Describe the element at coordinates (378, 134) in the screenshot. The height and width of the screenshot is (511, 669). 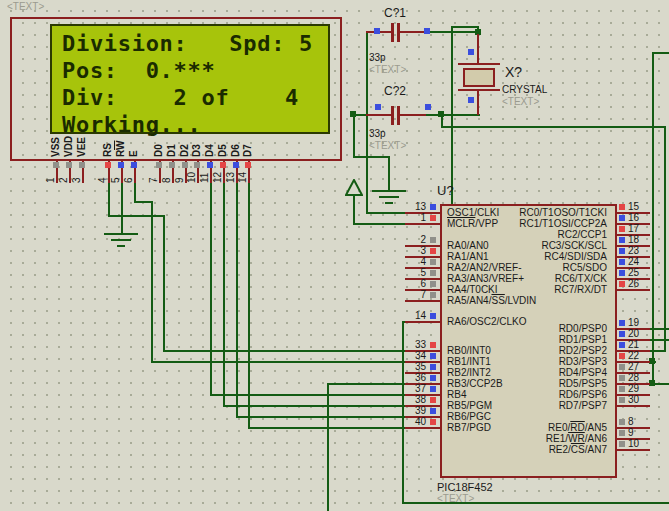
I see `cap2-value: 33p` at that location.